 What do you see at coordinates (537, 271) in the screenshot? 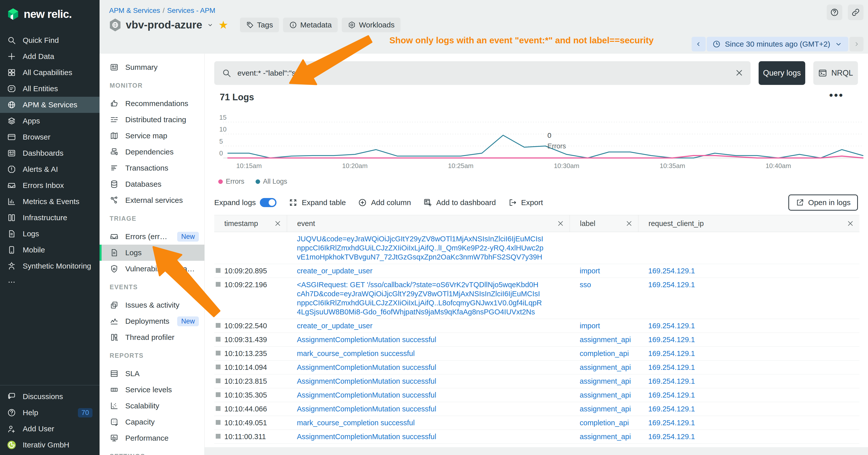
I see `log-row: 10:09:20.895create_or_update_userimport1…` at bounding box center [537, 271].